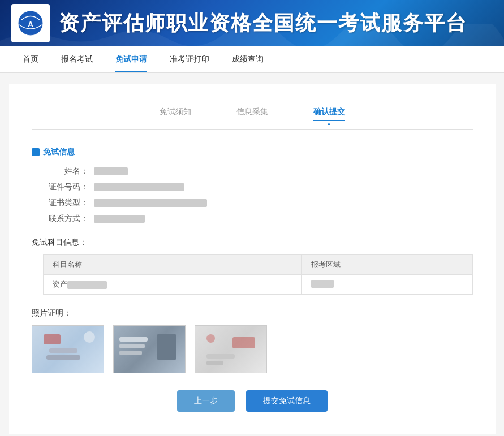 The height and width of the screenshot is (436, 504). Describe the element at coordinates (87, 285) in the screenshot. I see `subject-blur` at that location.